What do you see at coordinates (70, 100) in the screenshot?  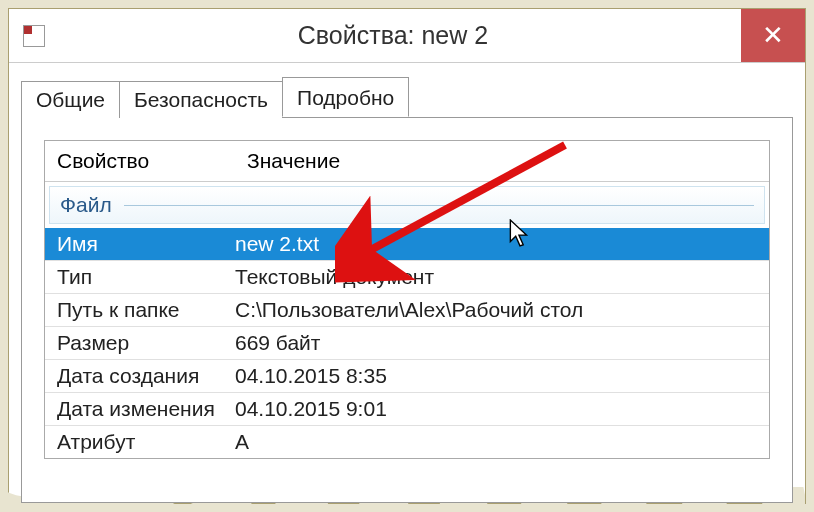 I see `tab-general: Общие` at bounding box center [70, 100].